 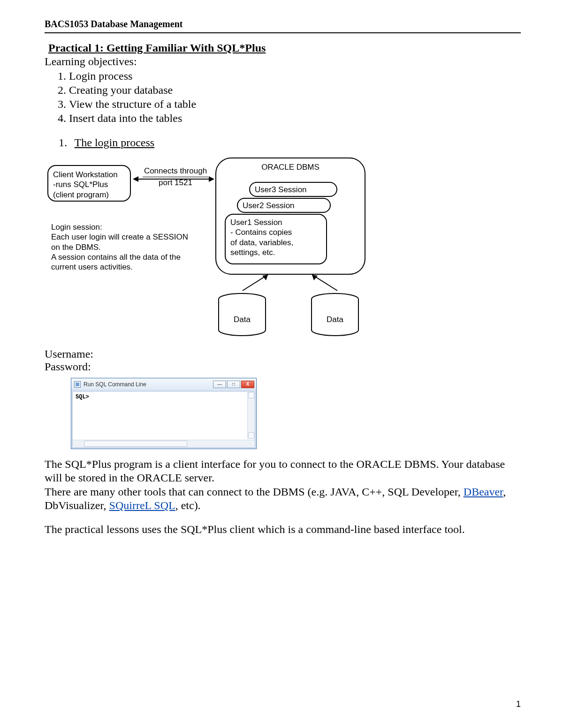 I want to click on scroll-down-icon, so click(x=251, y=435).